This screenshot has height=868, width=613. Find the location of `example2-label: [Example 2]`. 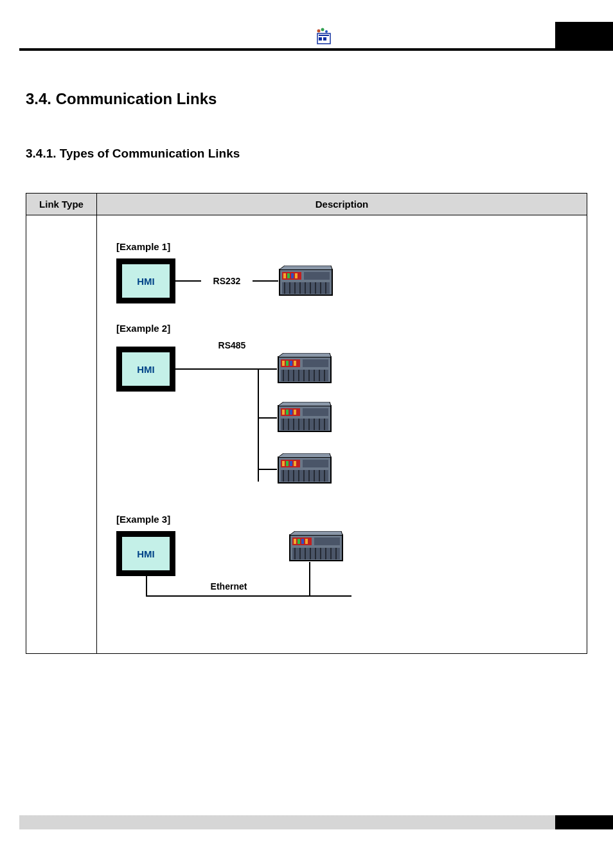

example2-label: [Example 2] is located at coordinates (342, 328).